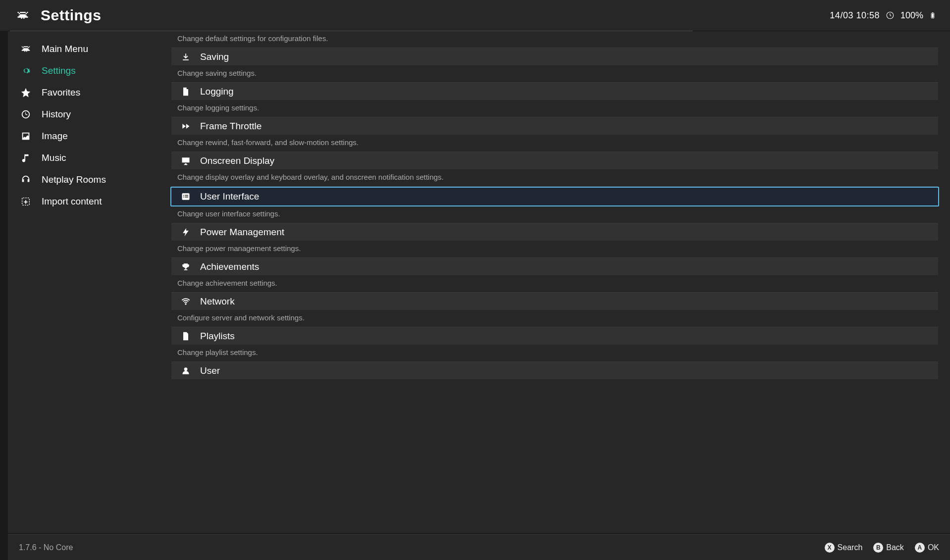 Image resolution: width=950 pixels, height=560 pixels. I want to click on button-key-a: A, so click(920, 548).